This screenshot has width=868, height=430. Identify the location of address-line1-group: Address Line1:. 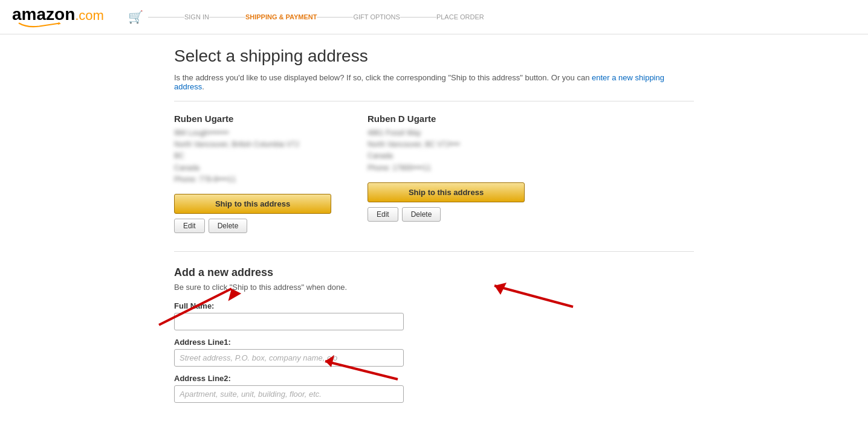
(434, 352).